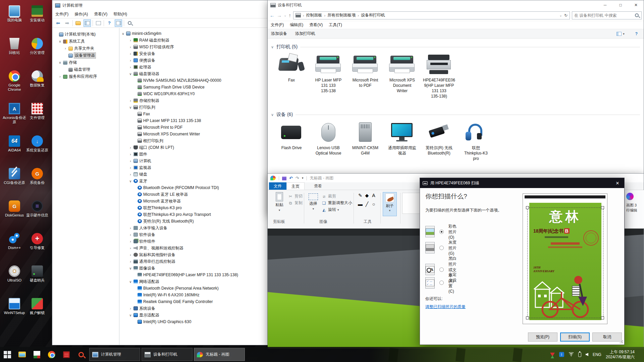 This screenshot has height=362, width=644. I want to click on console-tree-toggle-icon, so click(87, 23).